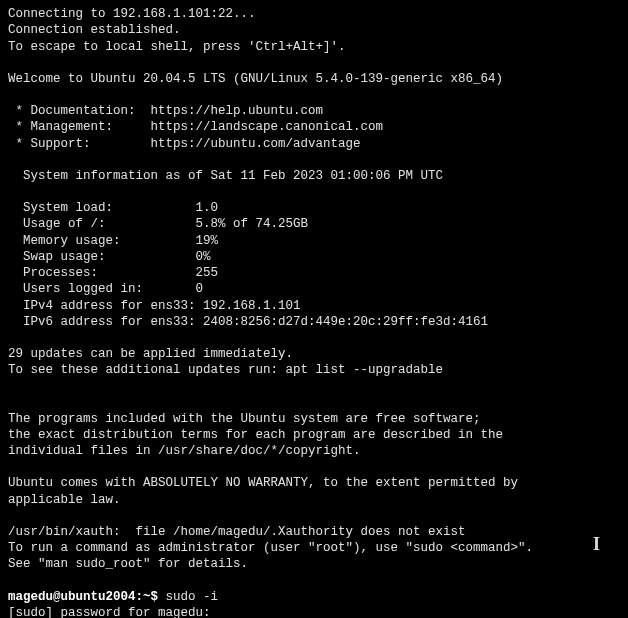 This screenshot has height=618, width=628. What do you see at coordinates (314, 306) in the screenshot?
I see `sysinfo-ipv4: IPv4 address for ens33: 192.168.1.101` at bounding box center [314, 306].